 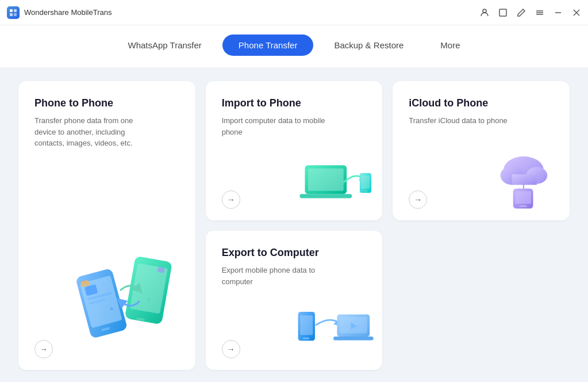 I want to click on card-icloud-desc: Transfer iCloud data to phone, so click(x=466, y=121).